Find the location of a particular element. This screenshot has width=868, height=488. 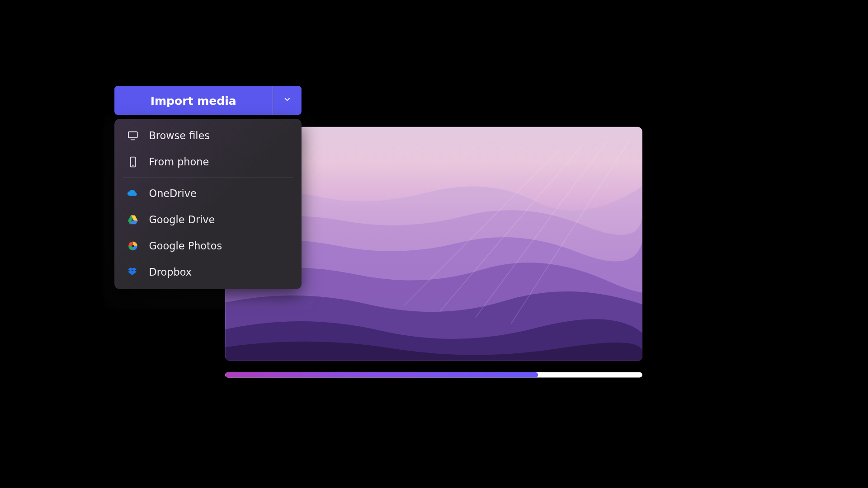

menu-item-label: From phone is located at coordinates (179, 162).